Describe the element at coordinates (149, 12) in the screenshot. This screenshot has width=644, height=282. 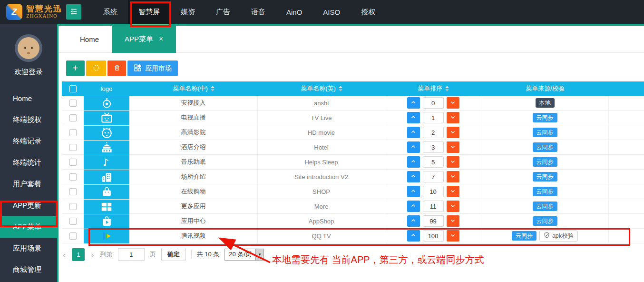
I see `nav-item-1: 智慧屏` at that location.